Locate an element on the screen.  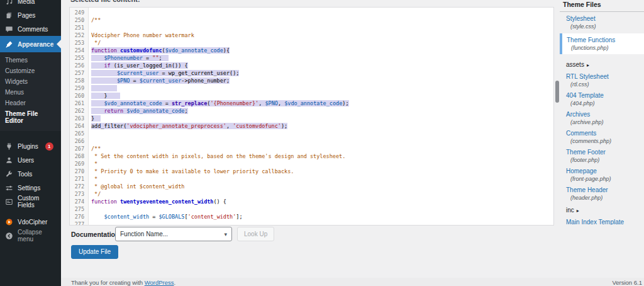
code-line: 269 * is located at coordinates (312, 164).